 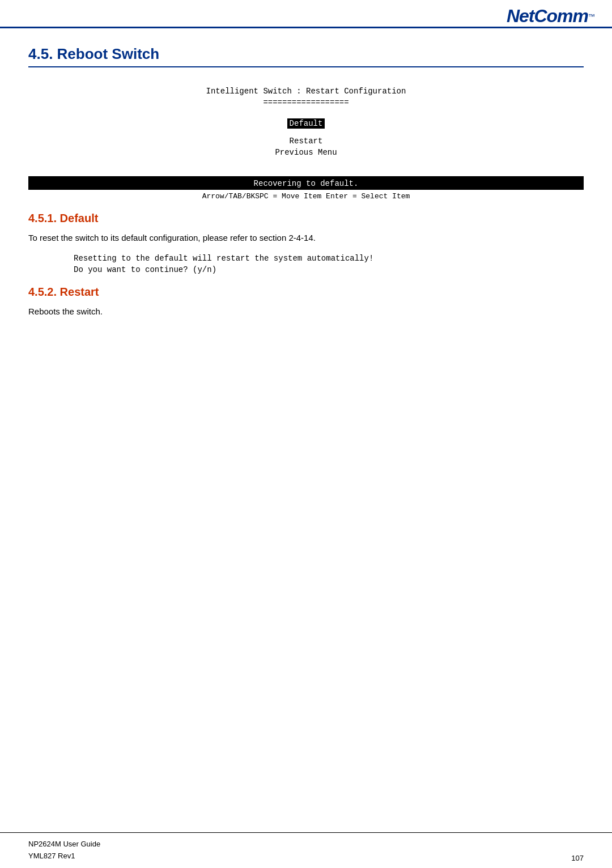 What do you see at coordinates (306, 141) in the screenshot?
I see `menu-item-restart: Restart` at bounding box center [306, 141].